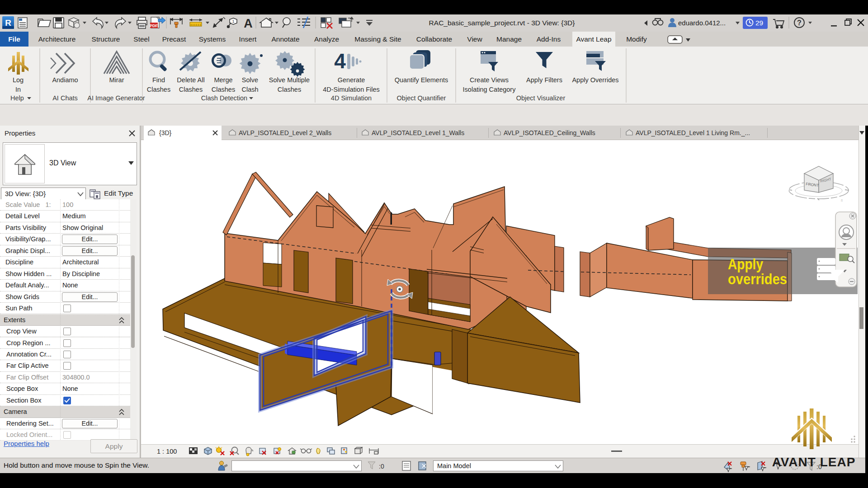 This screenshot has height=488, width=868. I want to click on svg-text: Quantify Elements, so click(421, 80).